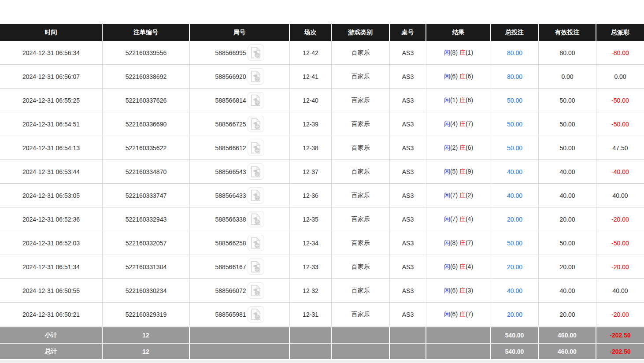 The width and height of the screenshot is (644, 363). Describe the element at coordinates (51, 335) in the screenshot. I see `summary-label: 小计` at that location.